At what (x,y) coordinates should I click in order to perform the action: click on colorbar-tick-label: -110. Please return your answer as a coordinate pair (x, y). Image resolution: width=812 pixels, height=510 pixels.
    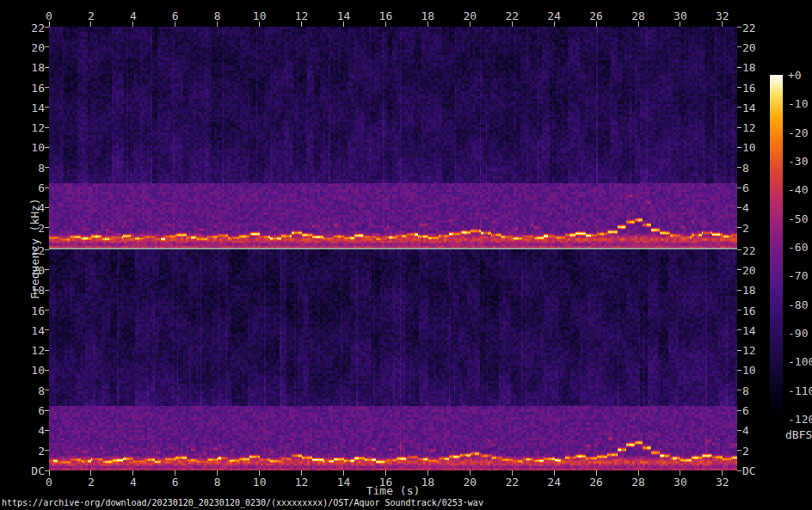
    Looking at the image, I should click on (800, 390).